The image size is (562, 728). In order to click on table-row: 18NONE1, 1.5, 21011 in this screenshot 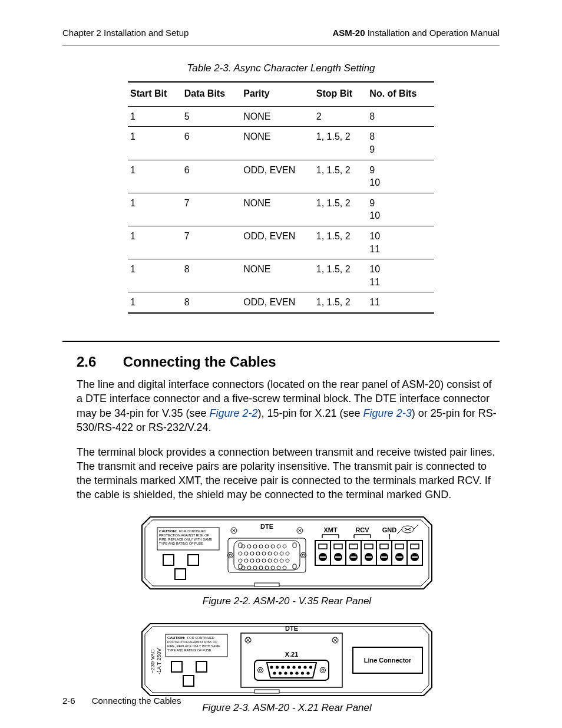, I will do `click(281, 276)`.